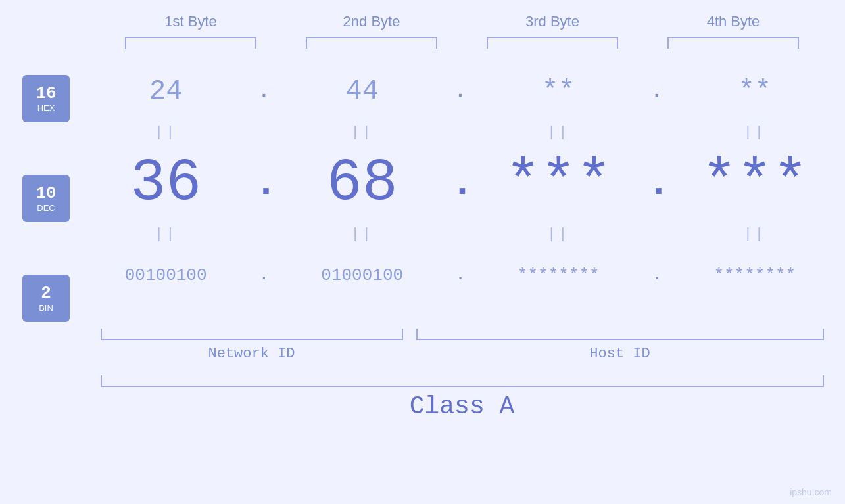 The width and height of the screenshot is (845, 504). What do you see at coordinates (755, 234) in the screenshot?
I see `eq2-b4: ||` at bounding box center [755, 234].